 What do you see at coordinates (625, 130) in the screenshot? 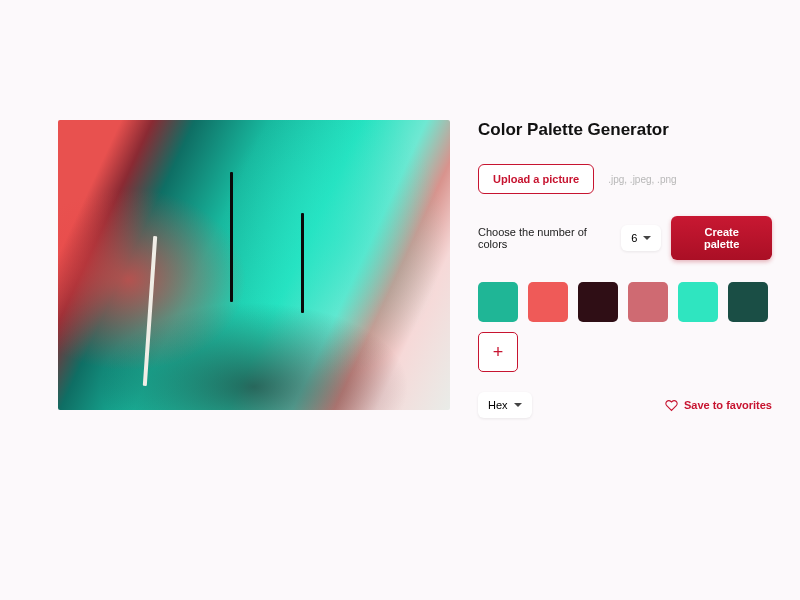
I see `page-title: Color Palette Generator` at bounding box center [625, 130].